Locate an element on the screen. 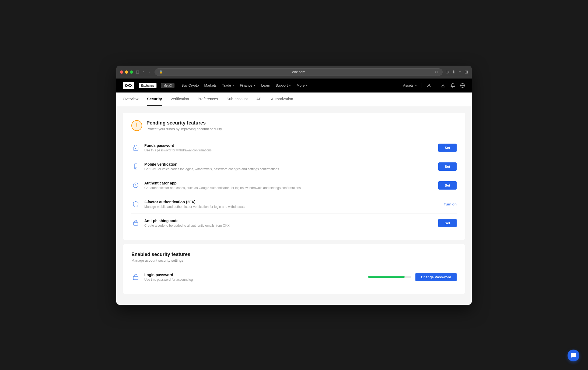 The image size is (588, 370). change-password-button: Change Password is located at coordinates (436, 277).